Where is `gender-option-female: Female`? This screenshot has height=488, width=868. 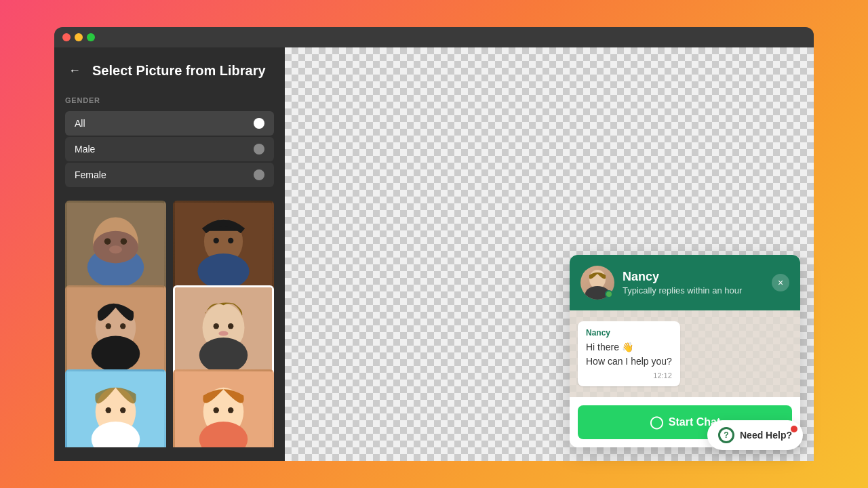 gender-option-female: Female is located at coordinates (170, 175).